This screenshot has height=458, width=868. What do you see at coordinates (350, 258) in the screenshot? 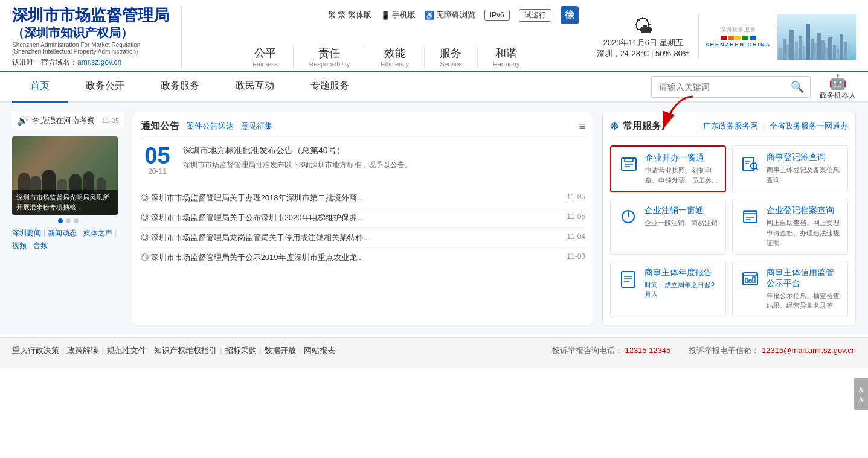
I see `notice-item-text-3: ◎ 深圳市市场监督管理局关于公示2019年度深圳市重点农业龙...` at bounding box center [350, 258].